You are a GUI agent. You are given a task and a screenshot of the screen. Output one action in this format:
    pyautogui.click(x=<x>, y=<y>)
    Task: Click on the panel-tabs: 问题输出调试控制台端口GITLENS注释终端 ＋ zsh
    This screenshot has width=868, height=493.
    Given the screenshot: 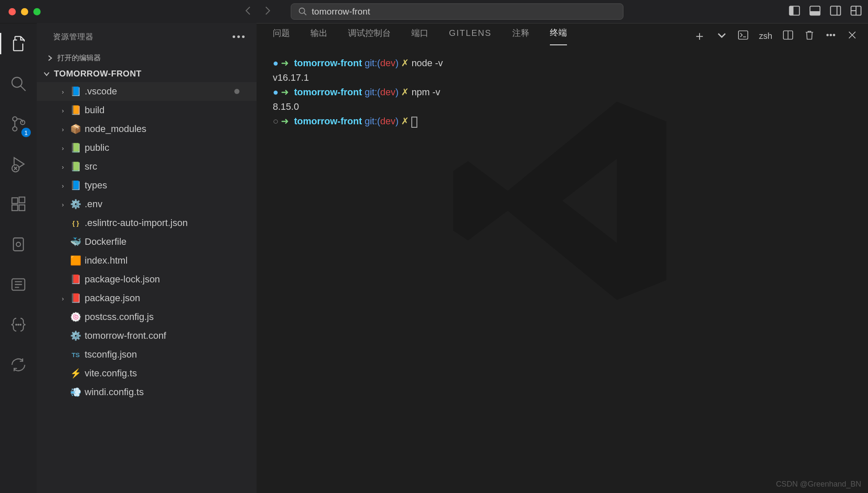 What is the action you would take?
    pyautogui.click(x=562, y=36)
    